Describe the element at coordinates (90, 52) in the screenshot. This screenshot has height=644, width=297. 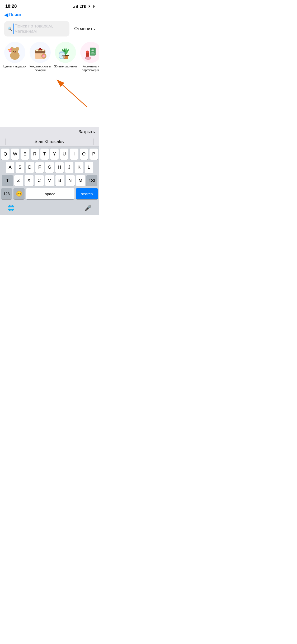
I see `category-icon-cosmetics: SKIN care` at that location.